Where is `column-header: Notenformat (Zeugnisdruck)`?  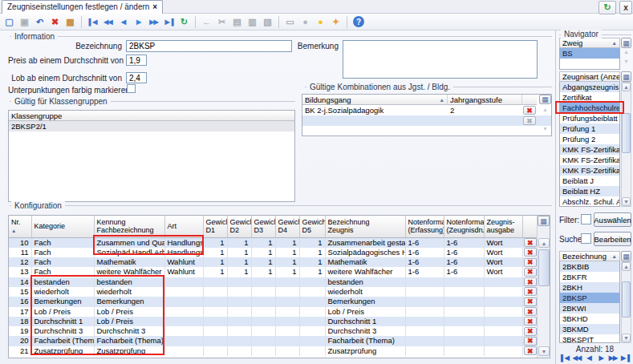
column-header: Notenformat (Zeugnisdruck) is located at coordinates (464, 226).